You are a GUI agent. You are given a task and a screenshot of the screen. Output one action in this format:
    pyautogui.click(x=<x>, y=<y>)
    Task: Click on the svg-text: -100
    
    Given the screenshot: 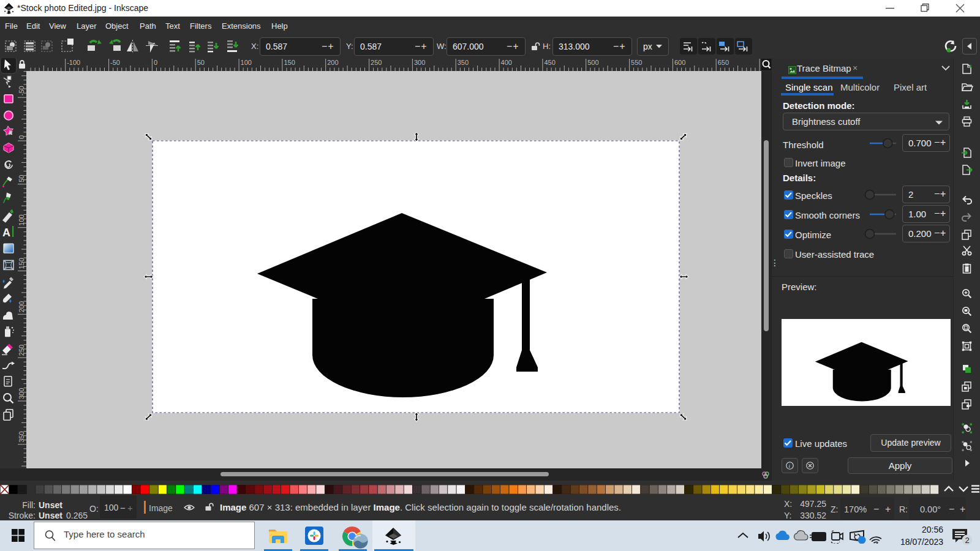 What is the action you would take?
    pyautogui.click(x=74, y=62)
    